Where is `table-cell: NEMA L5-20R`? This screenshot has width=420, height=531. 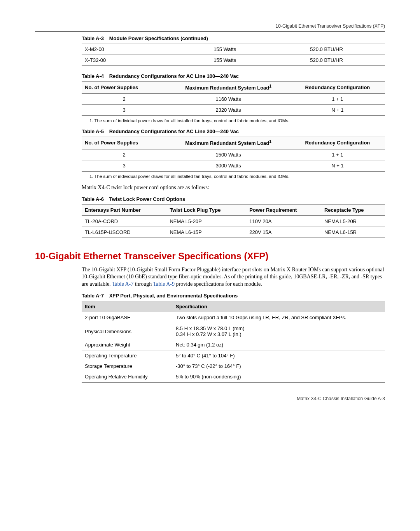 table-cell: NEMA L5-20R is located at coordinates (353, 221).